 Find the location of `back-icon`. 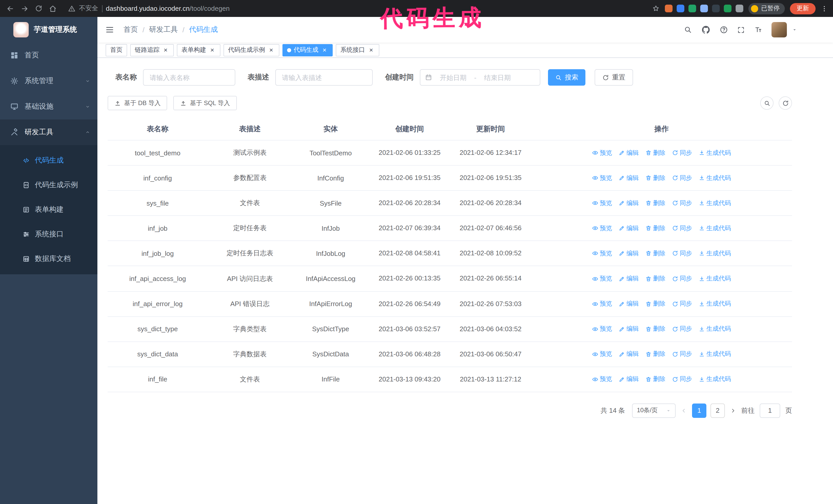

back-icon is located at coordinates (10, 8).